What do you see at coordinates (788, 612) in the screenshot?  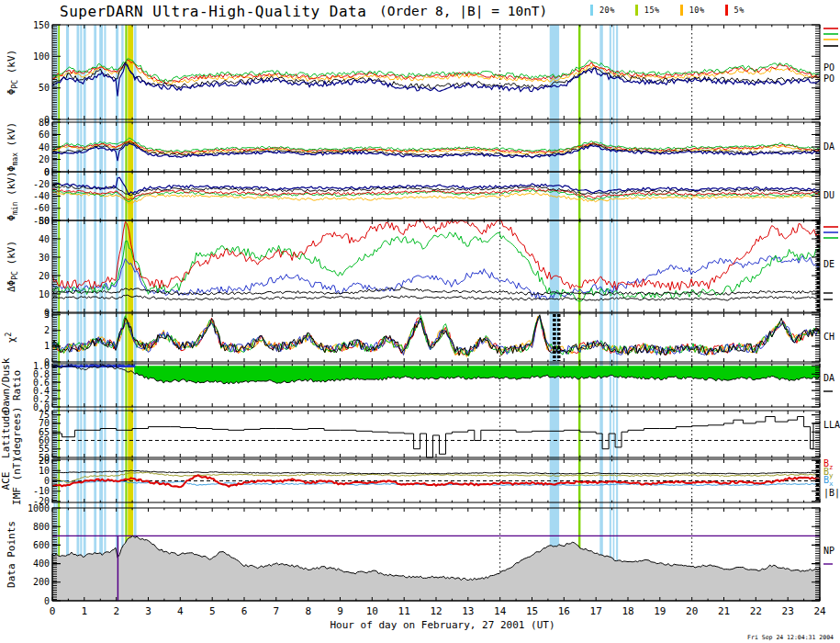 I see `x-tick-label: 23` at bounding box center [788, 612].